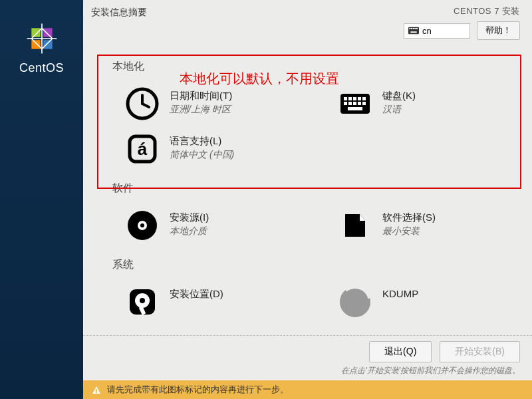  Describe the element at coordinates (307, 211) in the screenshot. I see `section-software: 软件 安装源(I) 本地介质 软件选择(S)` at that location.